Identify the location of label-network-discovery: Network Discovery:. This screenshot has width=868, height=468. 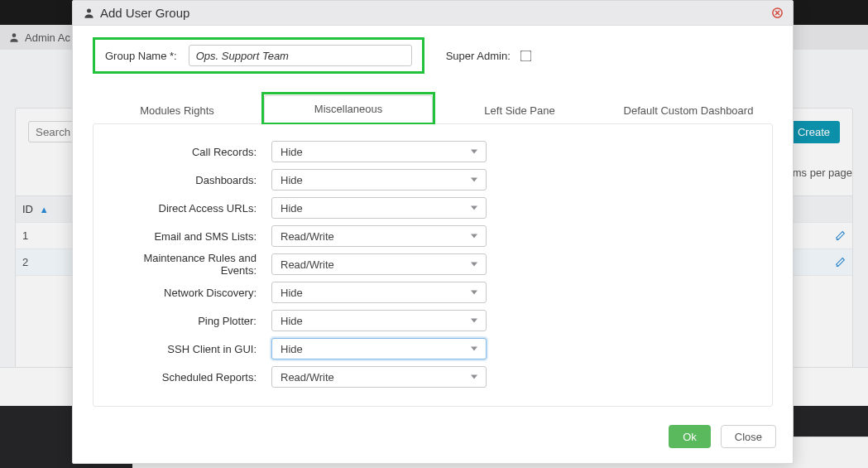
(190, 293).